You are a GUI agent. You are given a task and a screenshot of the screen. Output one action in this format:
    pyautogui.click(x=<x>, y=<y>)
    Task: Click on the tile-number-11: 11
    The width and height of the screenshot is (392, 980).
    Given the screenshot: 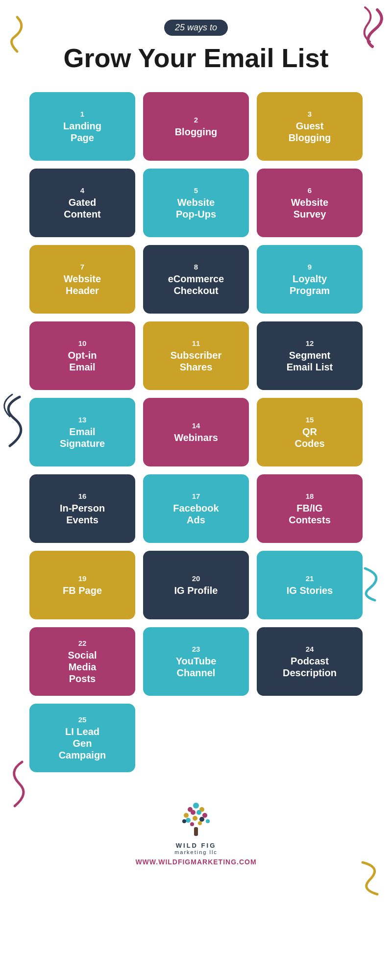 What is the action you would take?
    pyautogui.click(x=196, y=343)
    